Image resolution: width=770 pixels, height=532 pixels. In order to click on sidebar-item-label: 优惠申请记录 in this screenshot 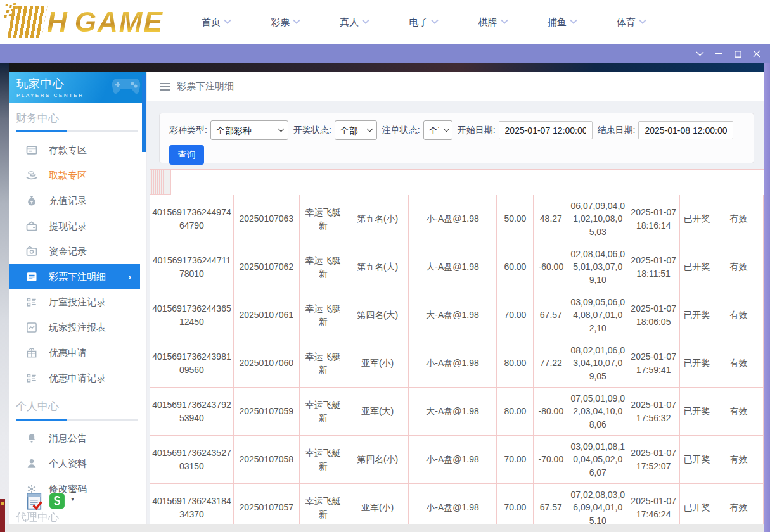, I will do `click(77, 379)`.